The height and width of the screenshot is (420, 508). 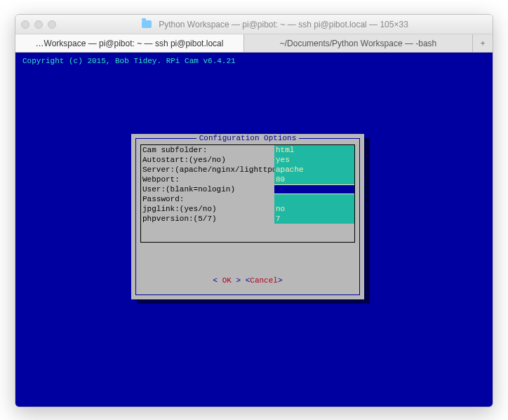 I want to click on form-box: Cam subfolder: html Autostart:(yes/no) y…, so click(x=248, y=194).